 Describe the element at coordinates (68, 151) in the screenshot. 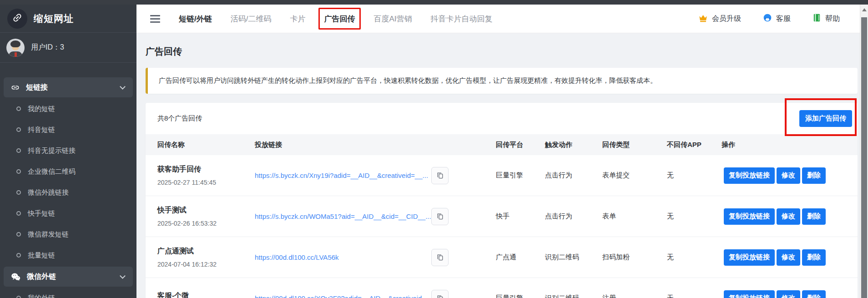

I see `sidebar-item-douyin-noprompt: 抖音无提示链接` at that location.